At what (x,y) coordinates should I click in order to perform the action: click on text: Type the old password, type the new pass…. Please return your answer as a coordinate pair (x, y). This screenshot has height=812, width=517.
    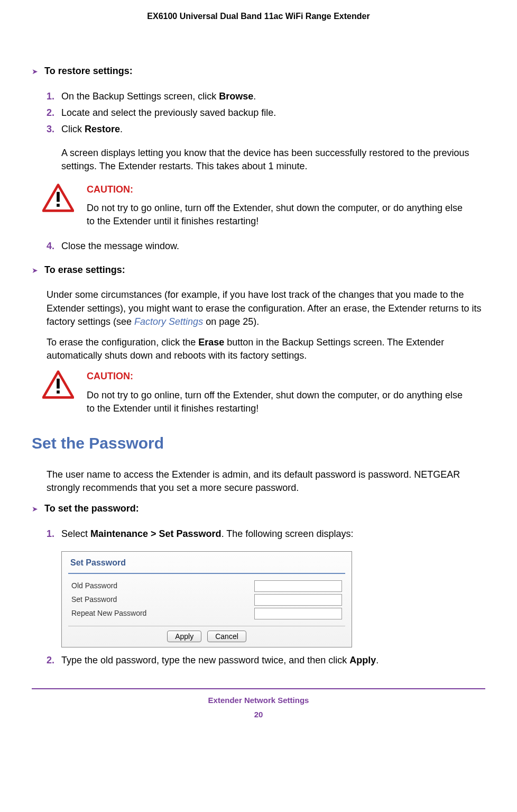
    Looking at the image, I should click on (205, 660).